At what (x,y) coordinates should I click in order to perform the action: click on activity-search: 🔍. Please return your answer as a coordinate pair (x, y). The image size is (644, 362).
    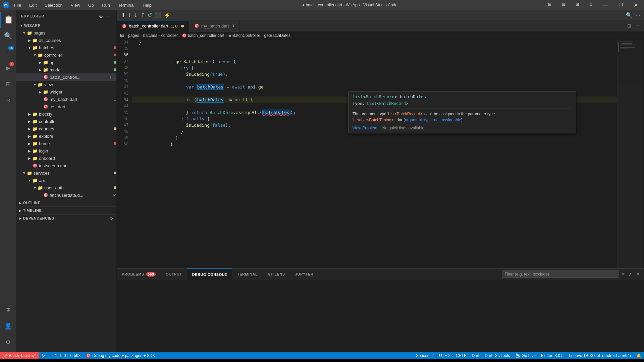
    Looking at the image, I should click on (8, 36).